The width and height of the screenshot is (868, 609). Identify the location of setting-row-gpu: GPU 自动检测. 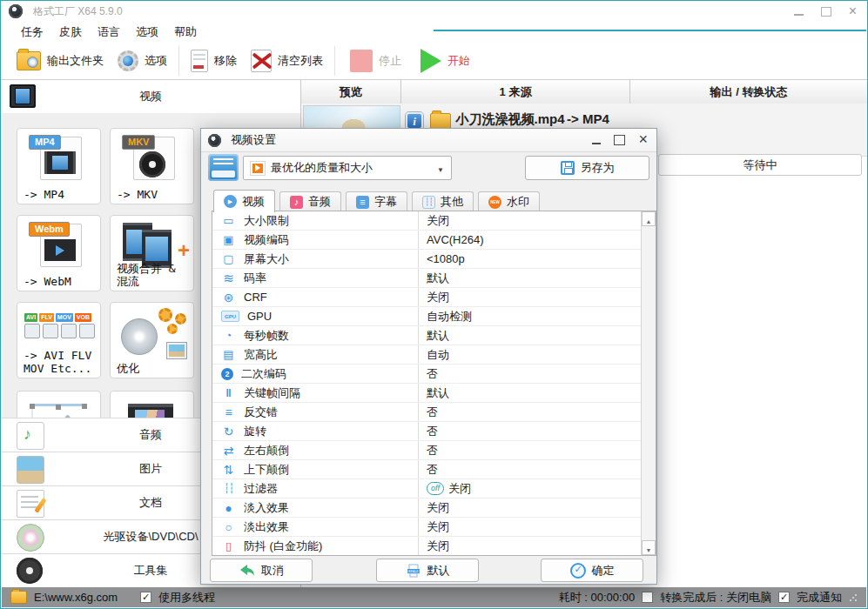
(427, 317).